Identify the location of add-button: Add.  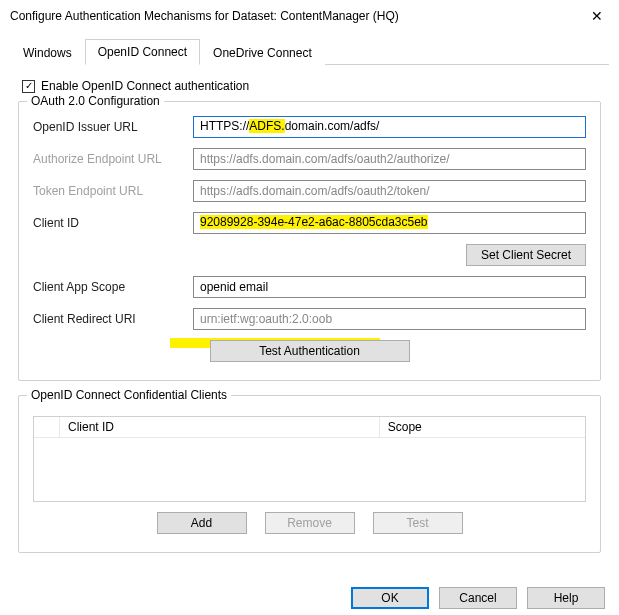
(202, 523).